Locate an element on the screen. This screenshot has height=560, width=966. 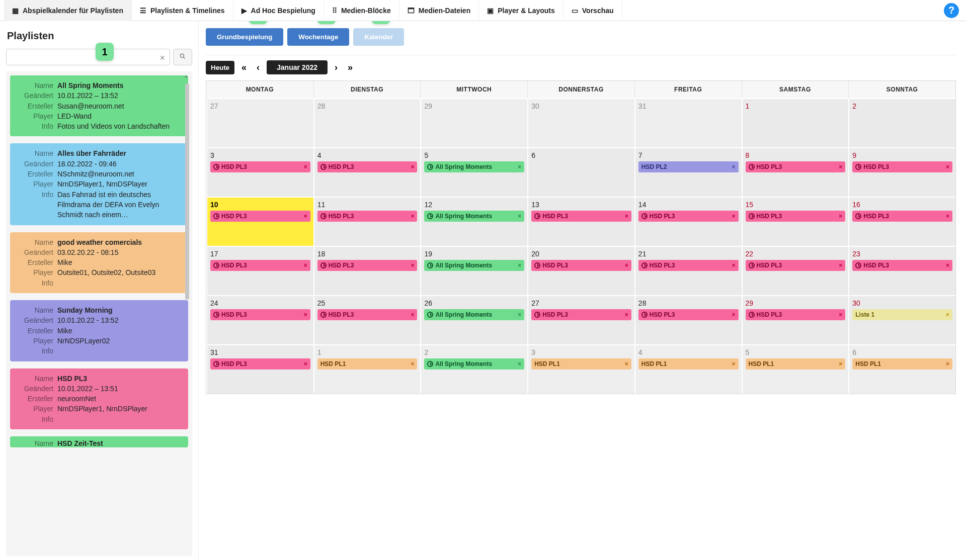
nav-tab: ⠿Medien-Blöcke is located at coordinates (362, 11).